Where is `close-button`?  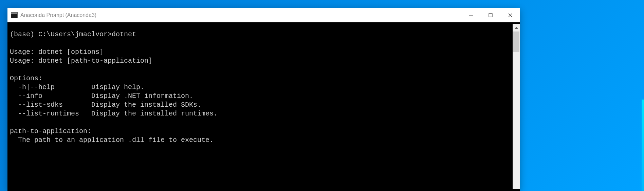
close-button is located at coordinates (510, 15).